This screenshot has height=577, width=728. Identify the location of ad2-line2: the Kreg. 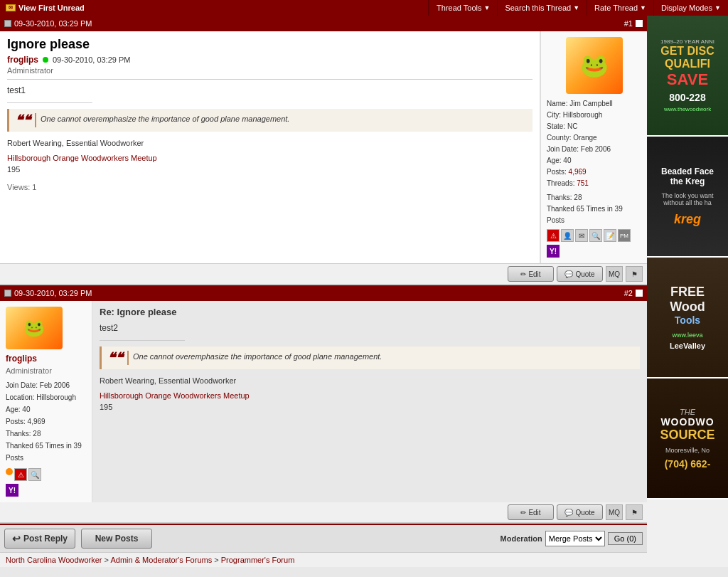
(688, 181).